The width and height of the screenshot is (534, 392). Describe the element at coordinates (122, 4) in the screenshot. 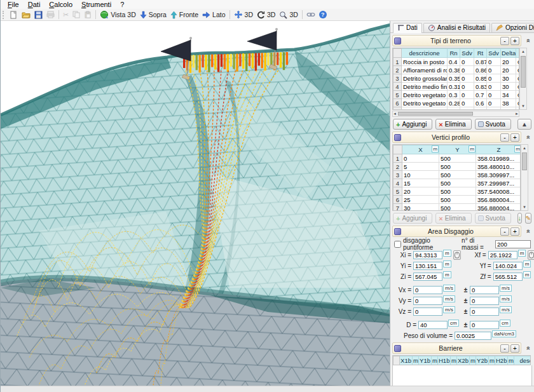

I see `menu-help: ?` at that location.